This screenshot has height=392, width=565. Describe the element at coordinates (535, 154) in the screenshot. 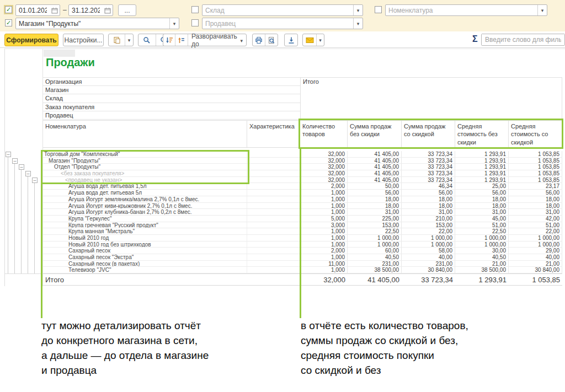

I see `row-value: 1 053,85` at that location.